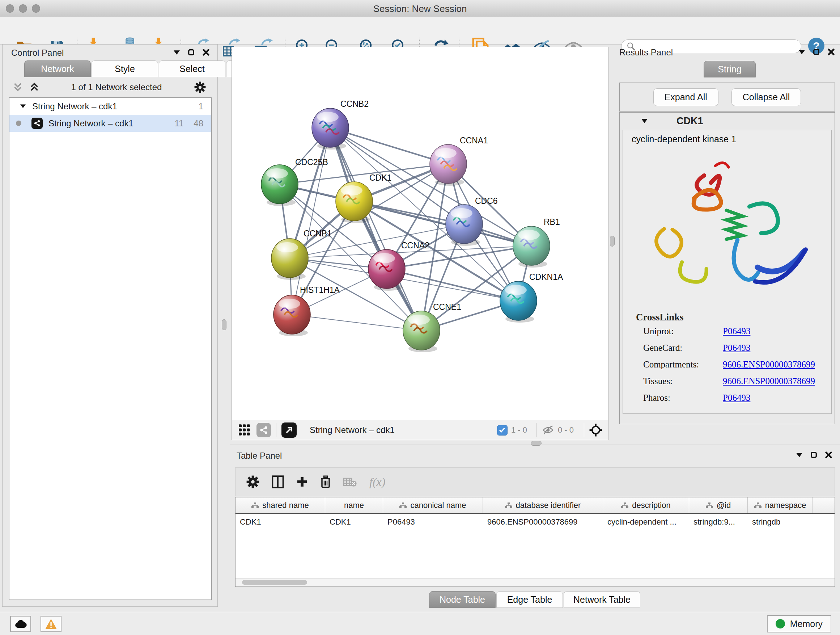 The height and width of the screenshot is (635, 840). What do you see at coordinates (17, 87) in the screenshot?
I see `collapse-all-tree-icon` at bounding box center [17, 87].